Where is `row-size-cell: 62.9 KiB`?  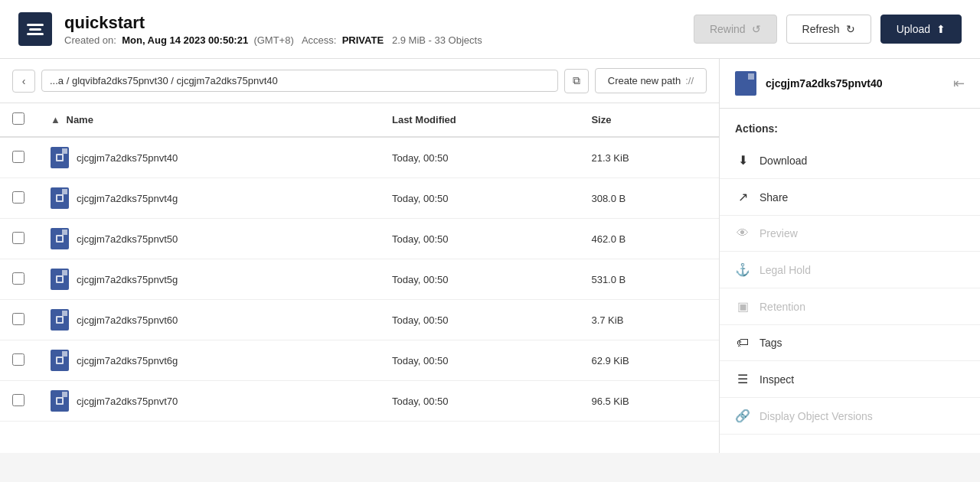 row-size-cell: 62.9 KiB is located at coordinates (649, 361).